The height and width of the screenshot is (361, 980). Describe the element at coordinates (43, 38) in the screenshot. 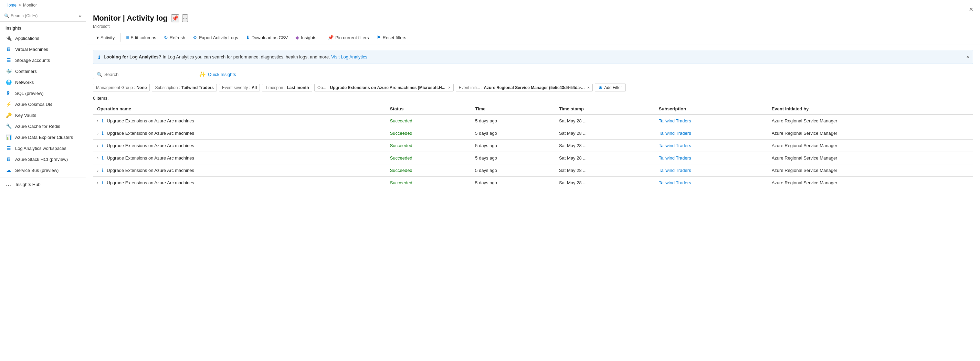

I see `sidebar-item-applications: 🔌 Applications` at that location.